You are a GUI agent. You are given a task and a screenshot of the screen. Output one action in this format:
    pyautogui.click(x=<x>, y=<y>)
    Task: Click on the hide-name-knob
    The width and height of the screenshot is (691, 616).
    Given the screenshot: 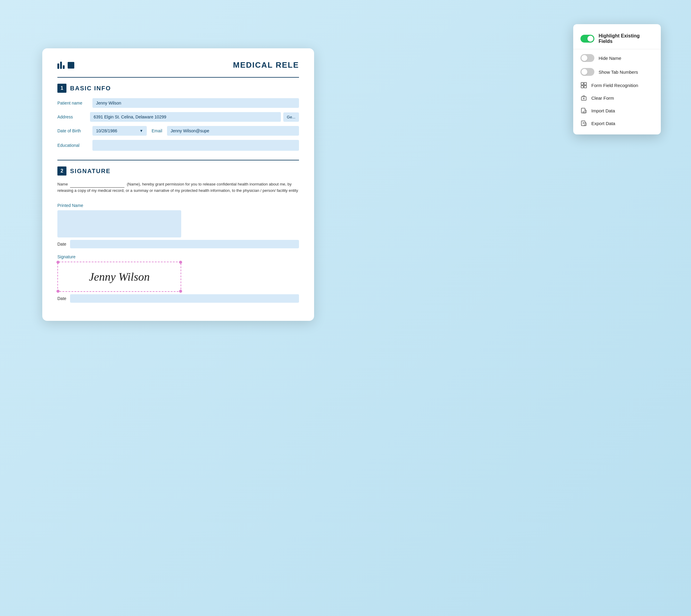 What is the action you would take?
    pyautogui.click(x=584, y=58)
    